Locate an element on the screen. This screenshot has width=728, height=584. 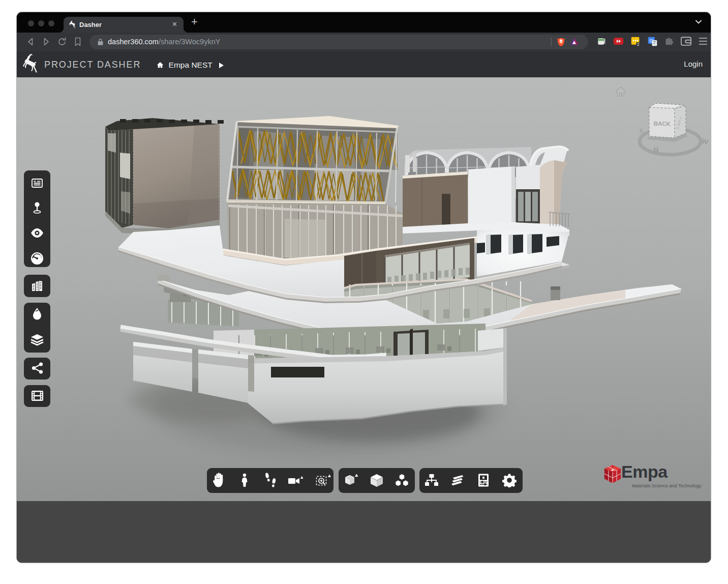
svg-text: 2 is located at coordinates (638, 45).